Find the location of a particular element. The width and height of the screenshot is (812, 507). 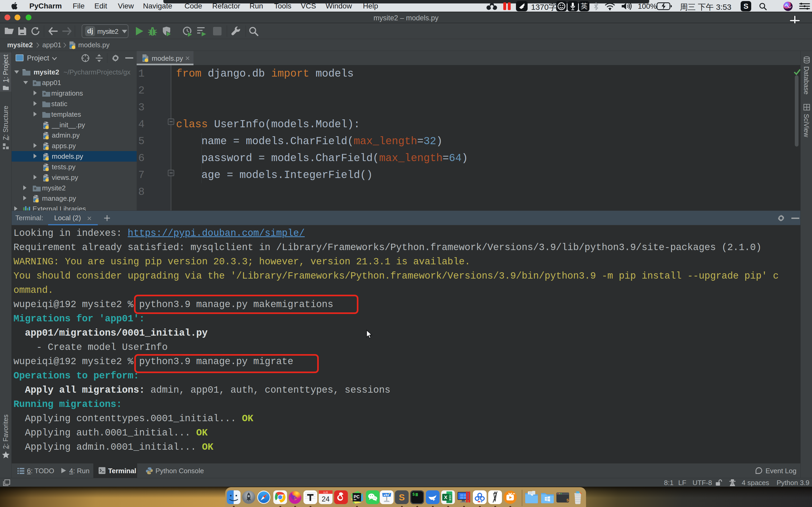

svg-text: 24 is located at coordinates (325, 499).